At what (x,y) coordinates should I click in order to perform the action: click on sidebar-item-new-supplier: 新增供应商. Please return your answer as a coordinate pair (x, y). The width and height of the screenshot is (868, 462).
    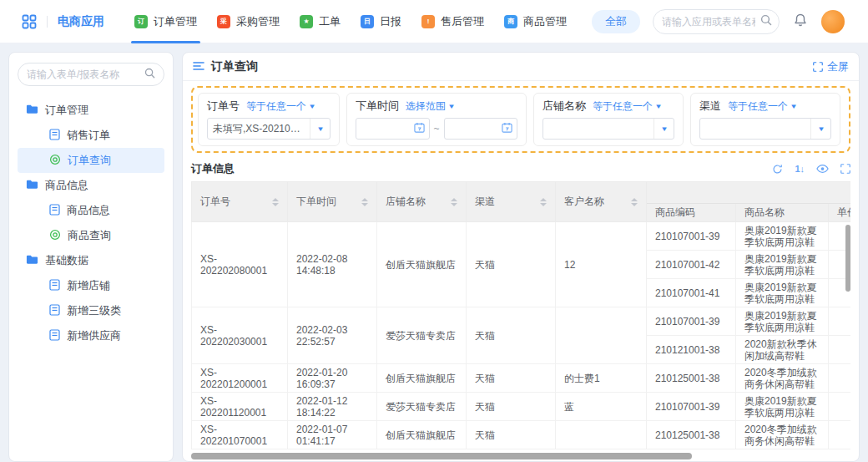
    Looking at the image, I should click on (91, 336).